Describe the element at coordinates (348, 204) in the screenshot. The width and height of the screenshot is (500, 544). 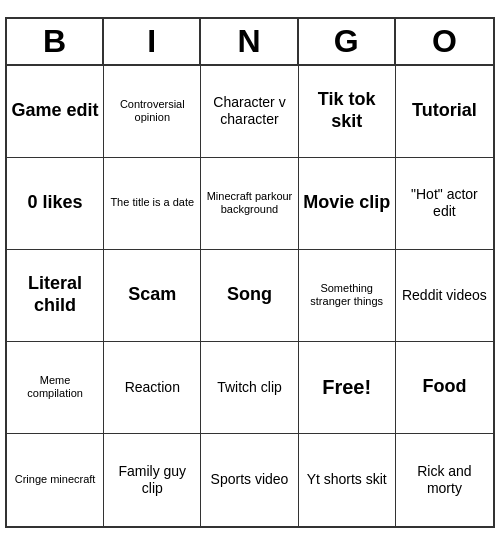
I see `bingo-cell-8: Movie clip` at that location.